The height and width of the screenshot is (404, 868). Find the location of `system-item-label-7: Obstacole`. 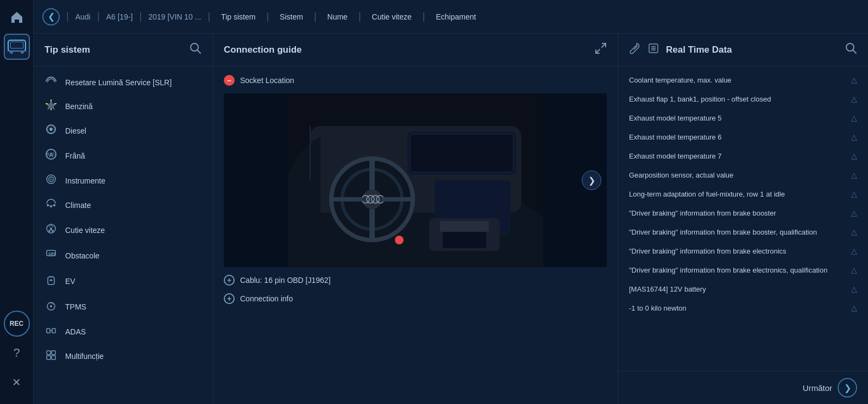

system-item-label-7: Obstacole is located at coordinates (83, 256).